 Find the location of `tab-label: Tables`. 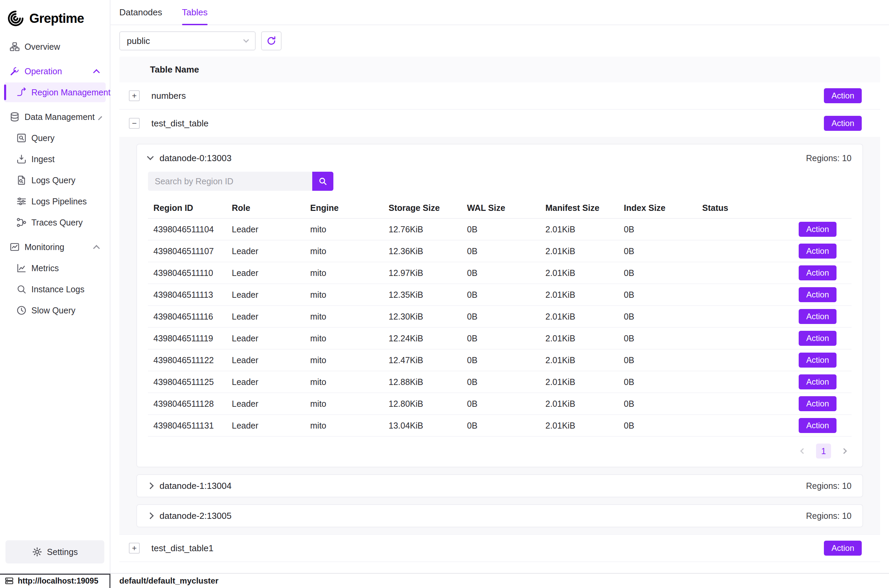

tab-label: Tables is located at coordinates (195, 12).